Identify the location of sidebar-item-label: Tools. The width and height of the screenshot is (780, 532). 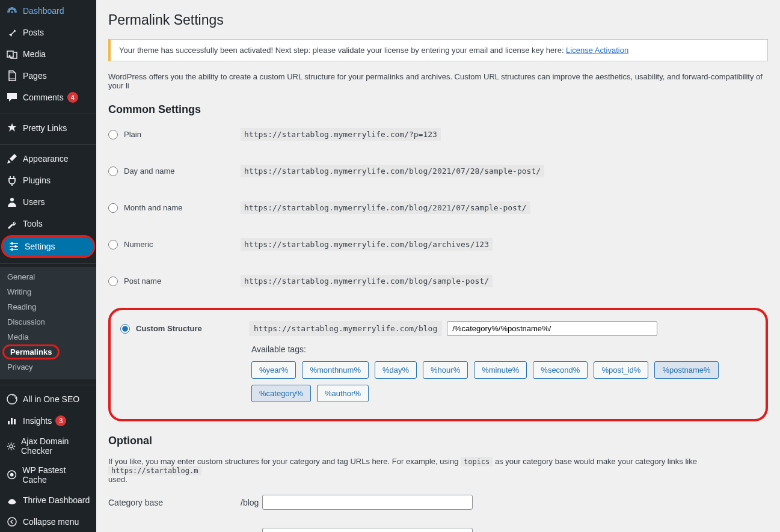
(32, 224).